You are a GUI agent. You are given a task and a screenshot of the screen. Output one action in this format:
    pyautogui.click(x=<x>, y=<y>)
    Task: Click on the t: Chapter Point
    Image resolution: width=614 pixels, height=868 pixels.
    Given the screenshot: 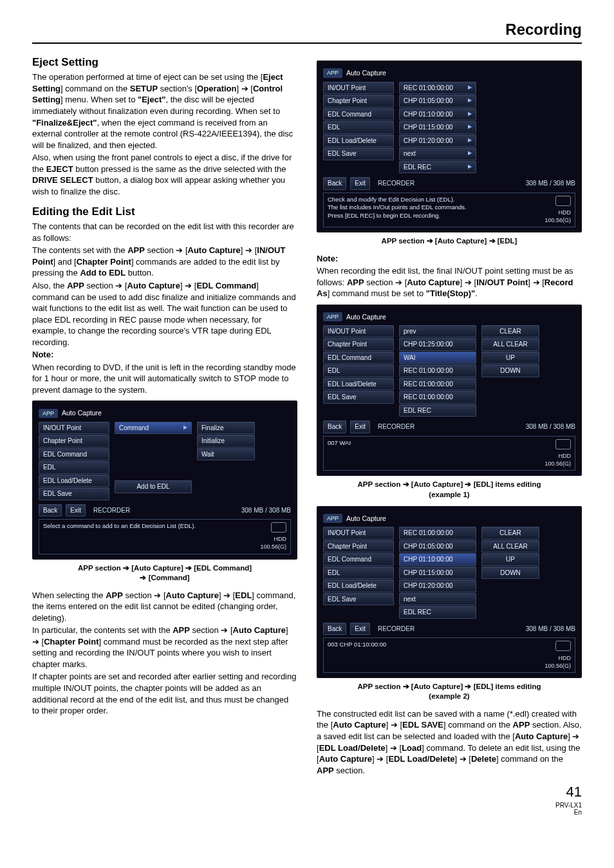 What is the action you would take?
    pyautogui.click(x=71, y=641)
    